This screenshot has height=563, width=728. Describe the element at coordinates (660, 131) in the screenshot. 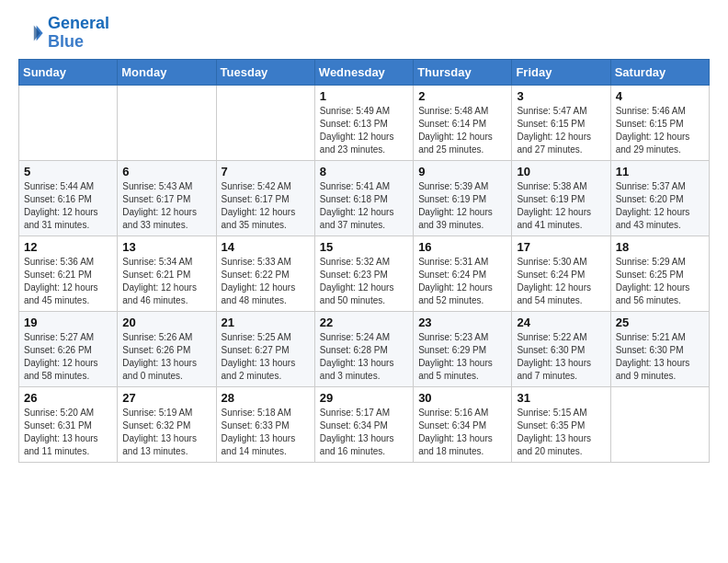

I see `day-info: Sunrise: 5:46 AM Sunset: 6:15 PM Dayligh…` at that location.